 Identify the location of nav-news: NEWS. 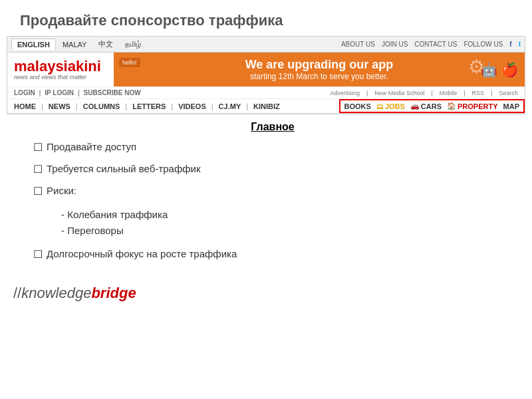
(60, 106).